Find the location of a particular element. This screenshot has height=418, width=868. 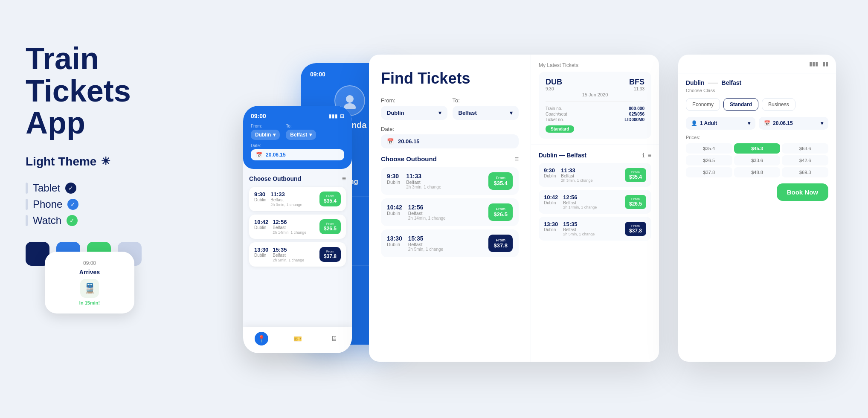

watch-time: 09:00 is located at coordinates (90, 263).